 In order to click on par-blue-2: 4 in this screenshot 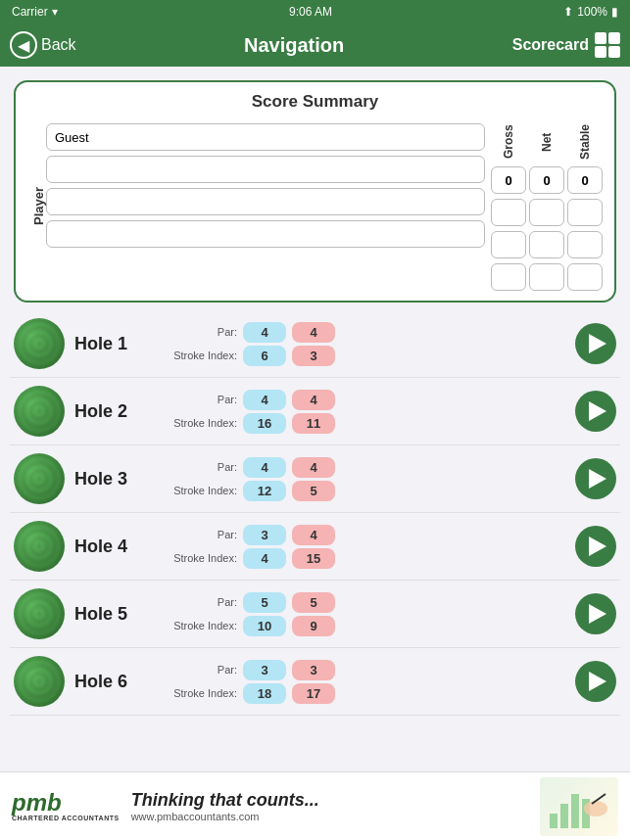, I will do `click(265, 399)`.